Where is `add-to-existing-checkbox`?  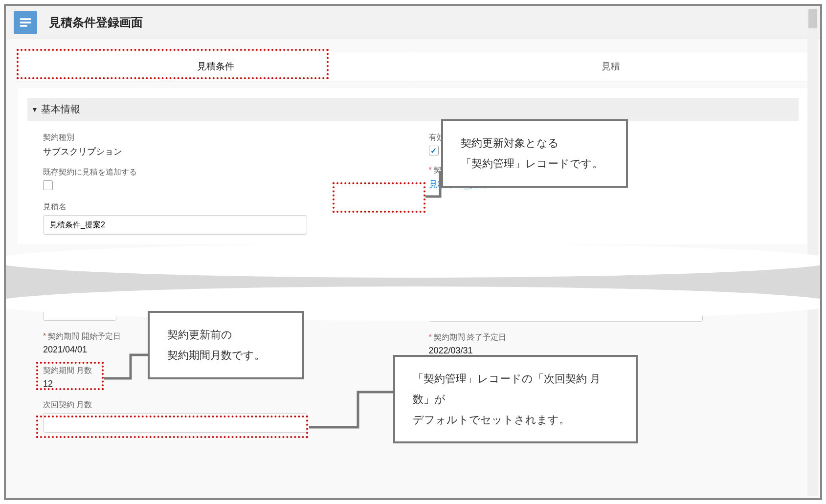
add-to-existing-checkbox is located at coordinates (48, 185).